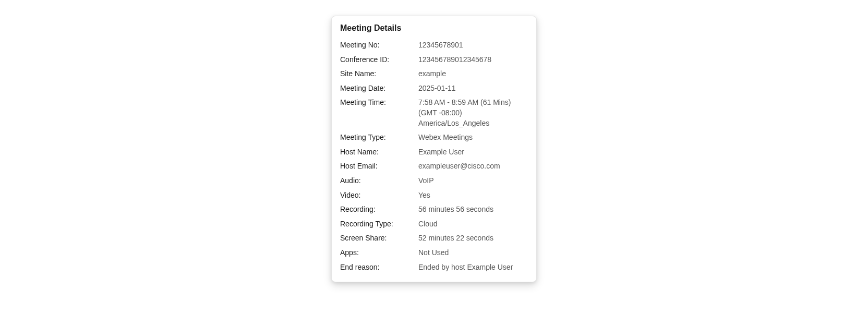  Describe the element at coordinates (473, 210) in the screenshot. I see `detail-value: 56 minutes 56 seconds` at that location.